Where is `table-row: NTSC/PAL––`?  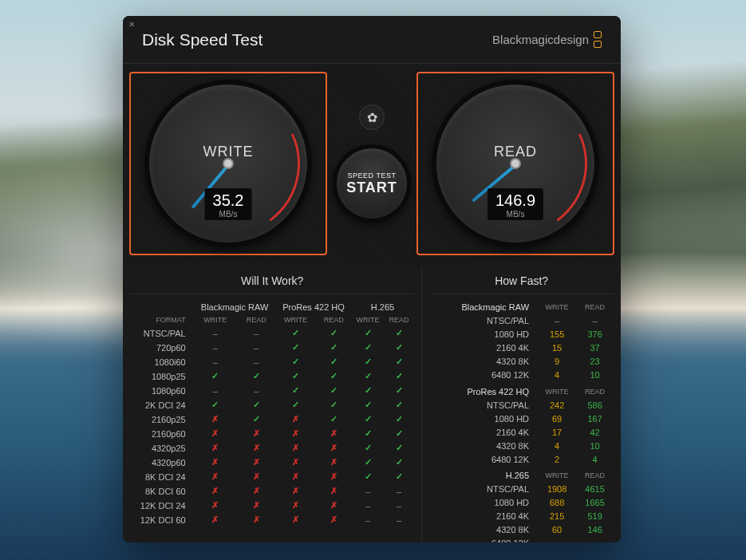 table-row: NTSC/PAL–– is located at coordinates (522, 321).